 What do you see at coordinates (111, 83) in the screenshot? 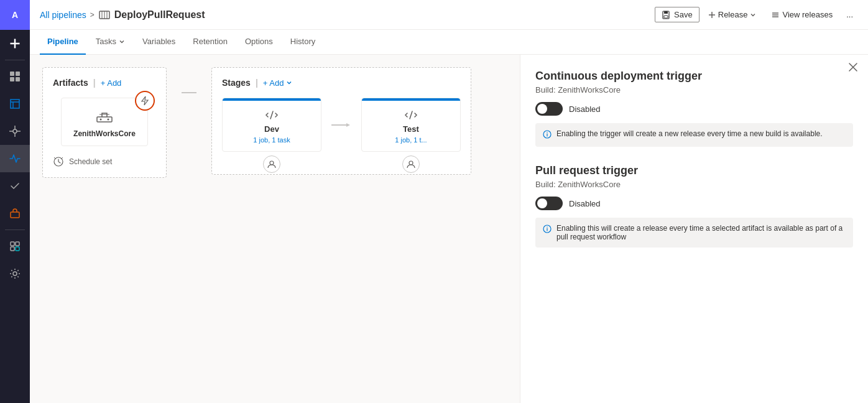
I see `artifacts-add-button: + Add` at bounding box center [111, 83].